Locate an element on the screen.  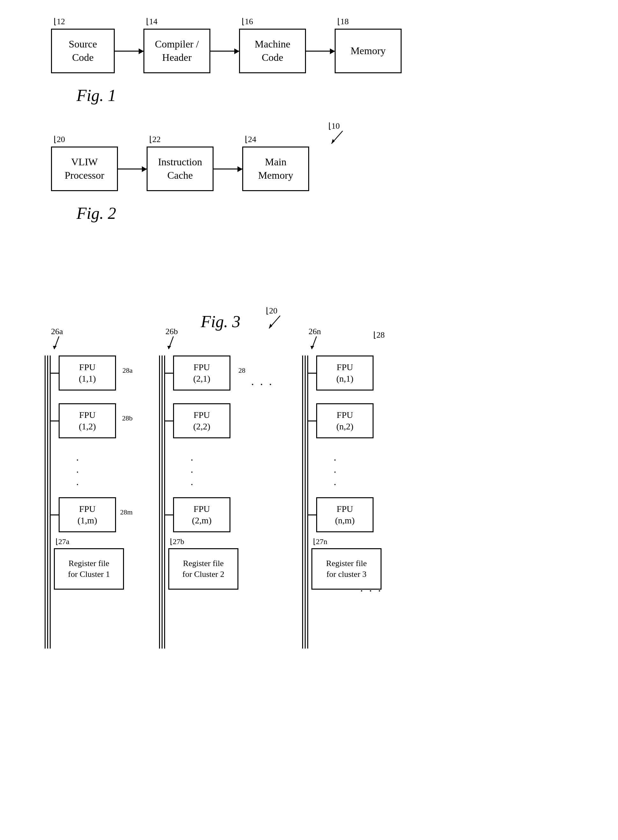
cluster-n-ref: 26n is located at coordinates (316, 339).